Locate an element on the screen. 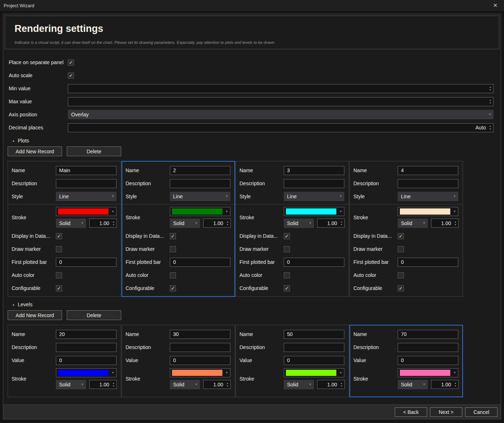  back-button: < Back is located at coordinates (411, 412).